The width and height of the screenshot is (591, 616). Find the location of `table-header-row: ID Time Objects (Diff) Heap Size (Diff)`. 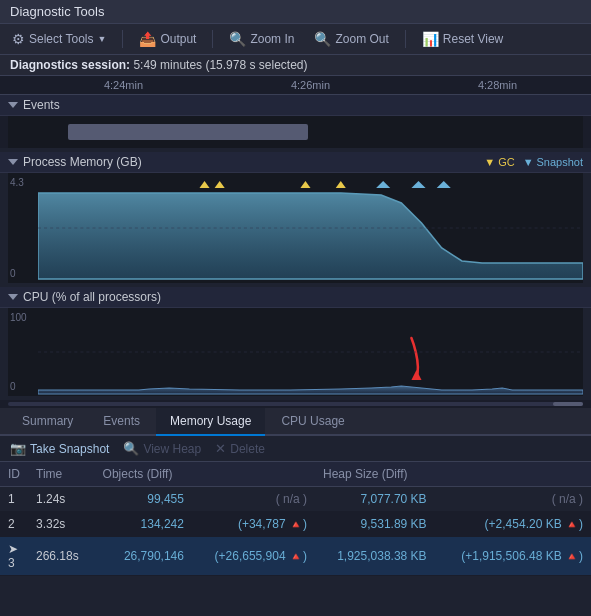

table-header-row: ID Time Objects (Diff) Heap Size (Diff) is located at coordinates (296, 474).